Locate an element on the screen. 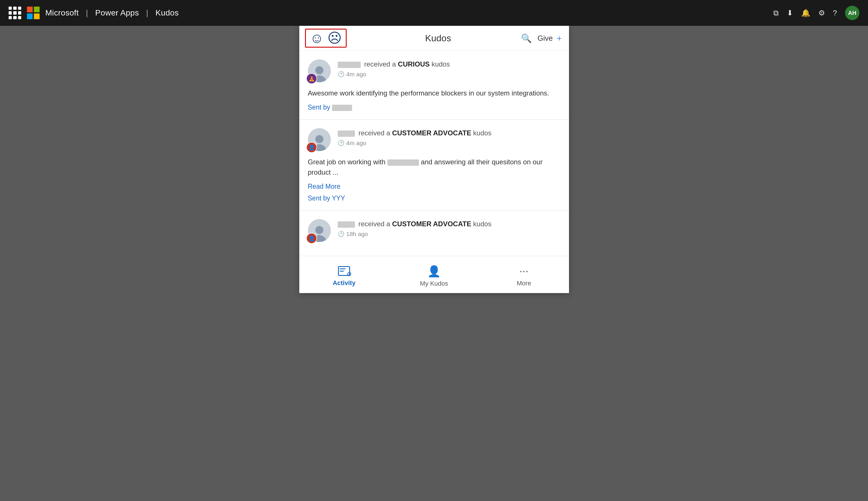 The height and width of the screenshot is (501, 868). bottom-nav-my-kudos: 👤 My Kudos is located at coordinates (434, 275).